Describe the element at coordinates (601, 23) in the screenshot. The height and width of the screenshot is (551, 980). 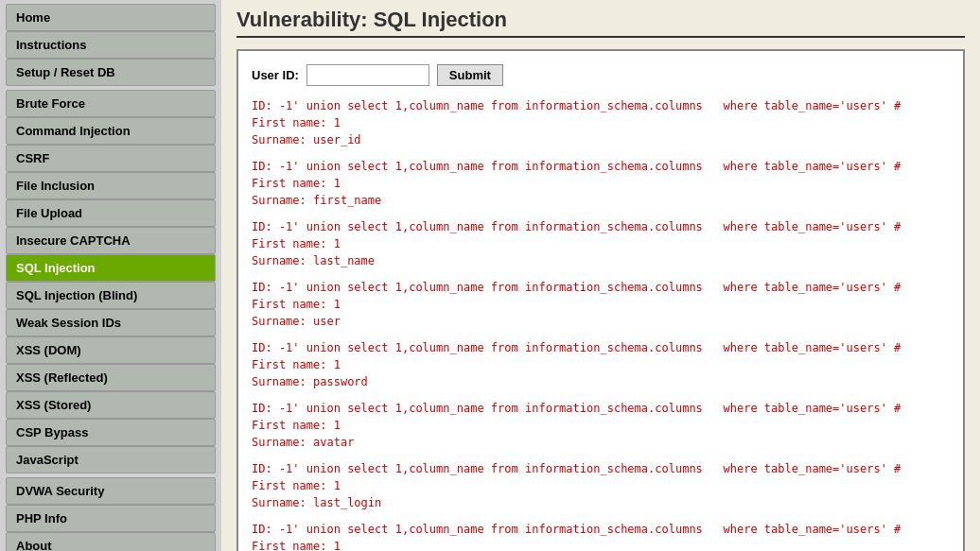
I see `page-title: Vulnerability: SQL Injection` at that location.